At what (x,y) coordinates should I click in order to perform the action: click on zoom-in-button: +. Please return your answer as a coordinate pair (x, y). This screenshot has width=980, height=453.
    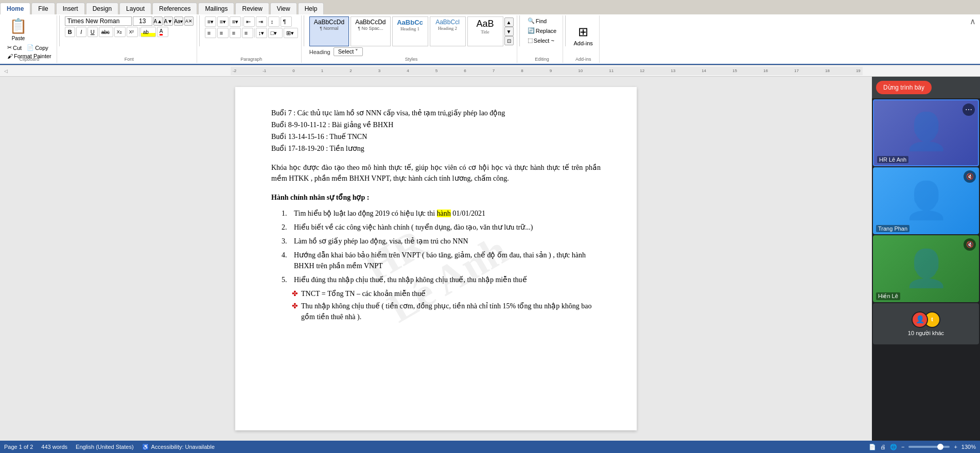
    Looking at the image, I should click on (955, 447).